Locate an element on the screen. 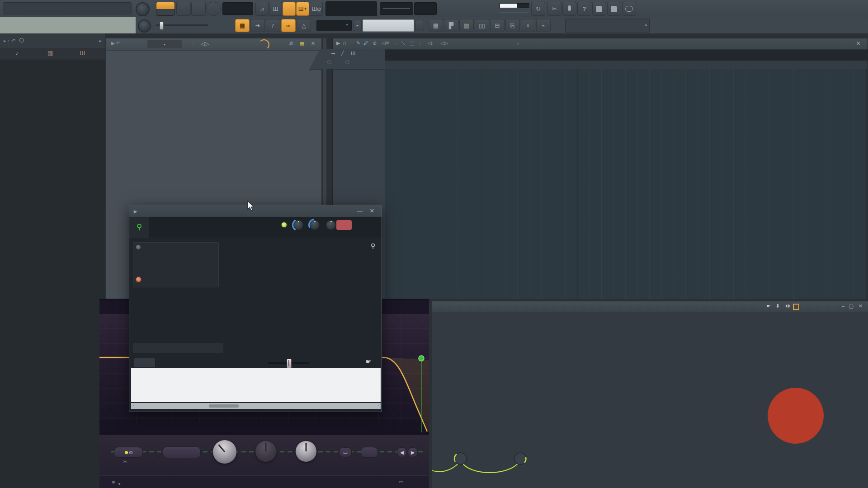  picker-wave-icon: ⇝ is located at coordinates (333, 53).